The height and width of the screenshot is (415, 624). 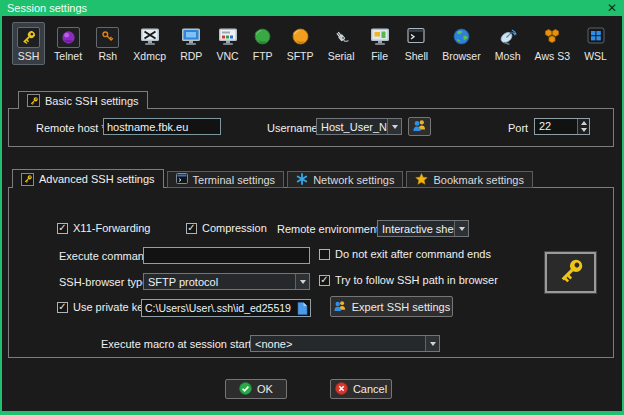 I want to click on basic-ssh-settings-tab: Basic SSH settings, so click(x=83, y=100).